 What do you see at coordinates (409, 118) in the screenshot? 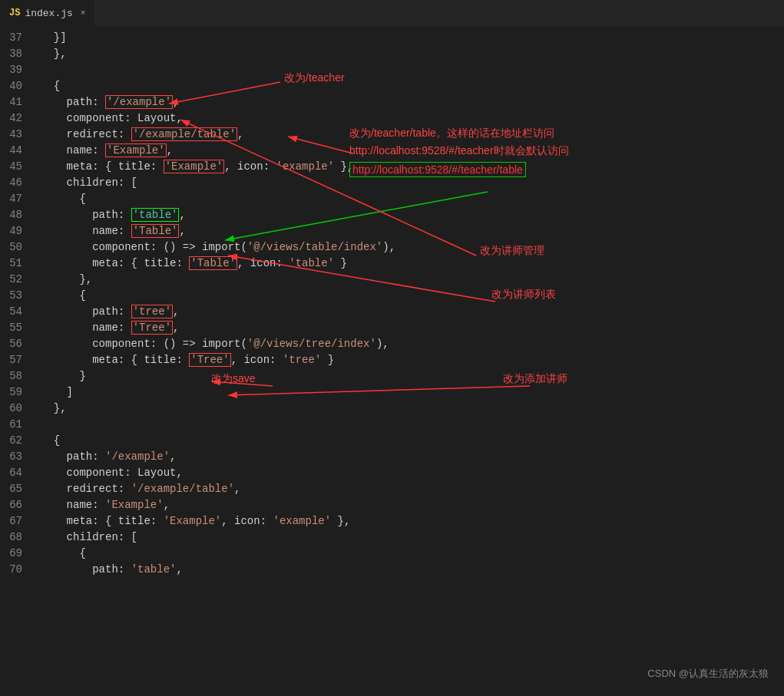
I see `code-line-42: component: Layout,` at bounding box center [409, 118].